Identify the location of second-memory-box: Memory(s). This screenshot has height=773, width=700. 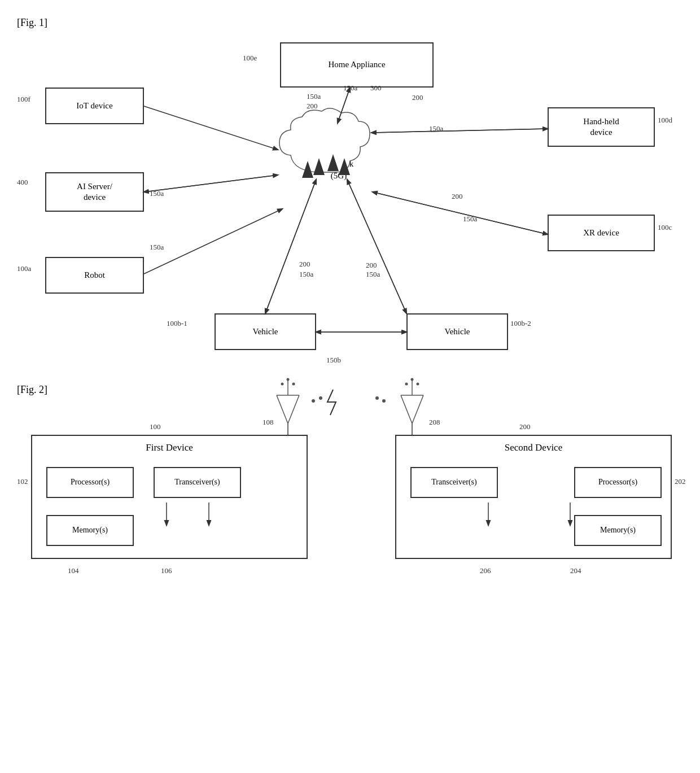
(618, 531).